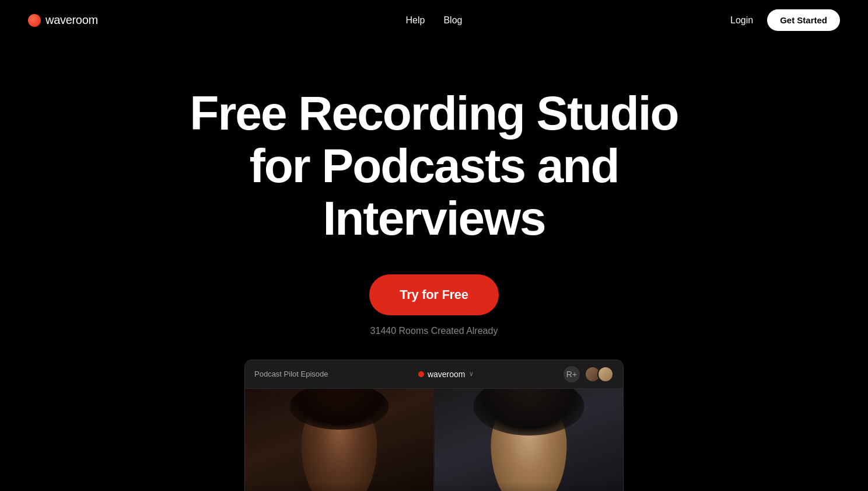 This screenshot has width=868, height=491. What do you see at coordinates (434, 331) in the screenshot?
I see `rooms-count-text: 31440 Rooms Created Already` at bounding box center [434, 331].